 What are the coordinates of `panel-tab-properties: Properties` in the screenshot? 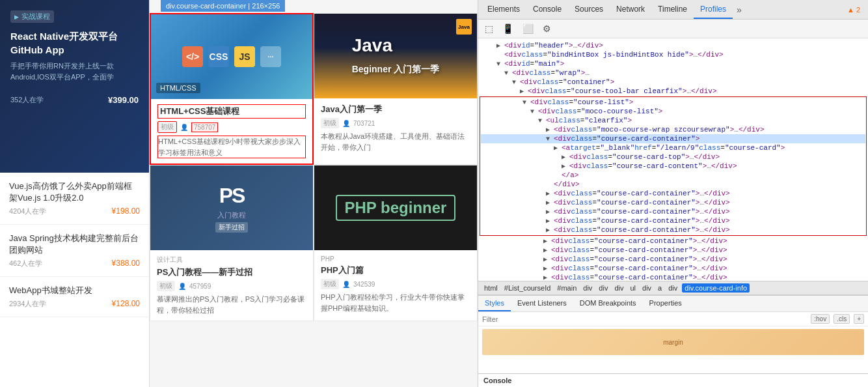 It's located at (666, 304).